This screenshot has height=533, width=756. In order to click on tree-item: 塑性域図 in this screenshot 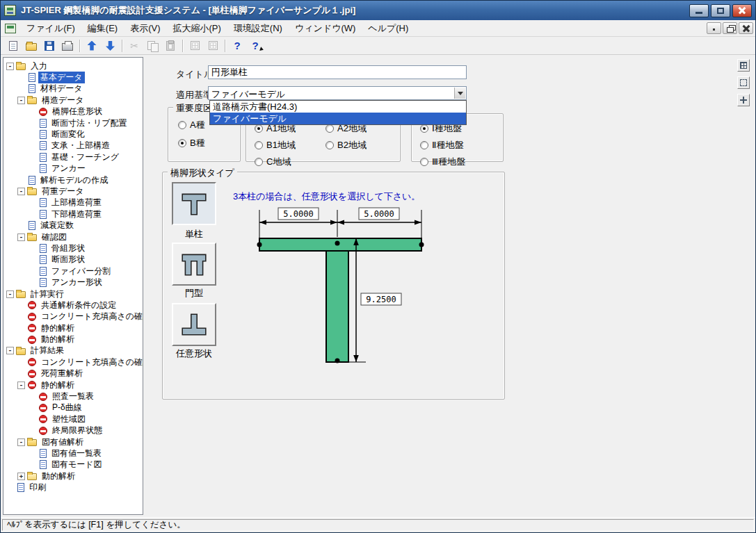, I will do `click(73, 419)`.